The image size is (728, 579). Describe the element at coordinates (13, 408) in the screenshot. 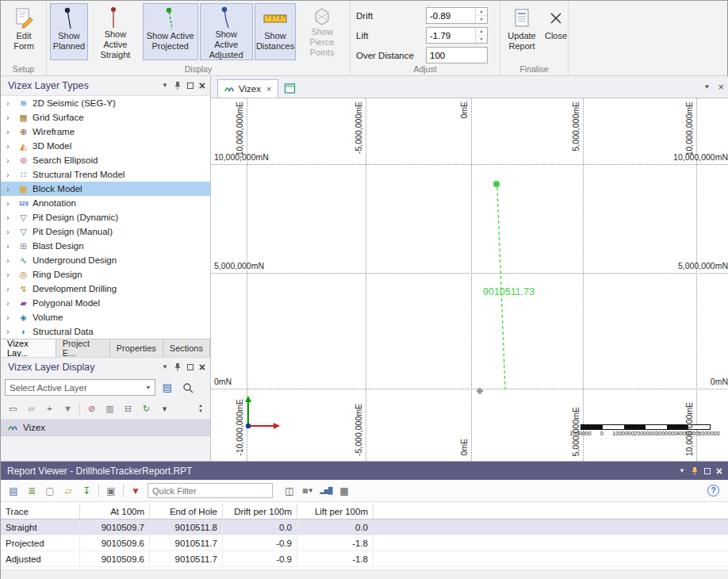

I see `select-rect-icon: ▭` at that location.